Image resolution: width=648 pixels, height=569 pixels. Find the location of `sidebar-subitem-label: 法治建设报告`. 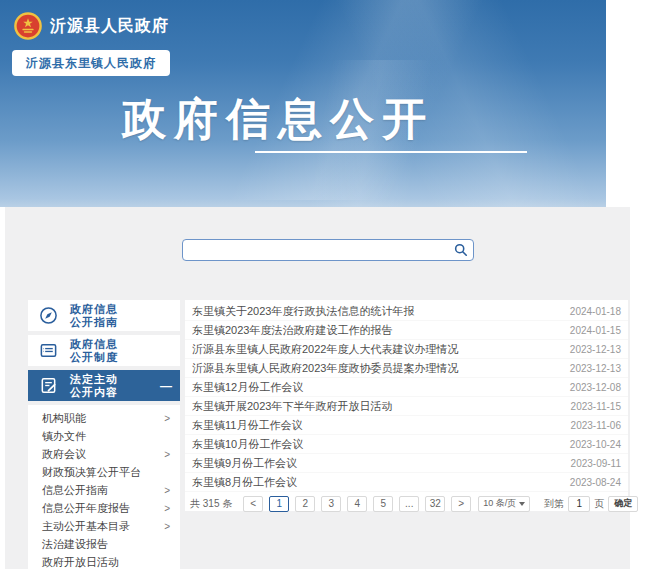

sidebar-subitem-label: 法治建设报告 is located at coordinates (75, 544).